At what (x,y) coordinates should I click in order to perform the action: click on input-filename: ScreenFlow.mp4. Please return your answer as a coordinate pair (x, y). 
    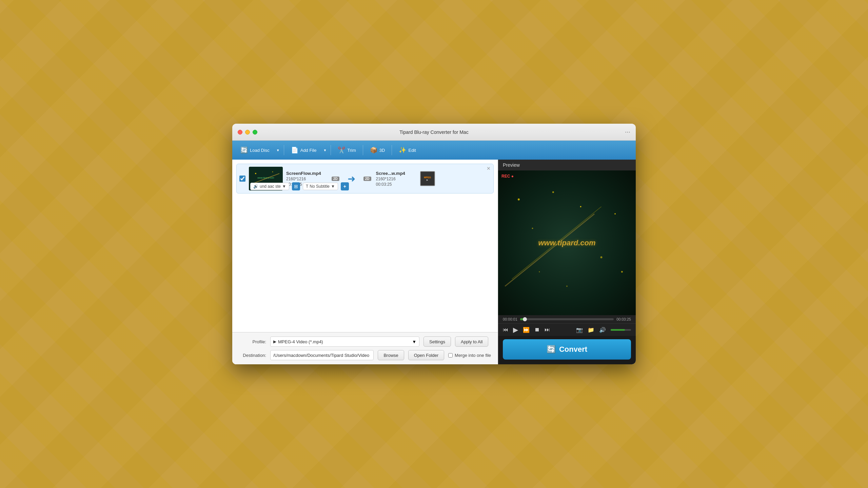
    Looking at the image, I should click on (307, 174).